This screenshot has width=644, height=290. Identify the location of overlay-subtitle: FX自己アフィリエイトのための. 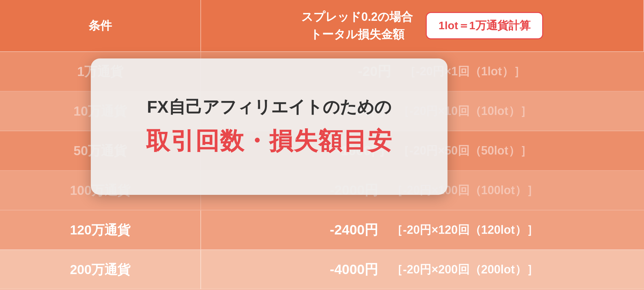
(269, 107).